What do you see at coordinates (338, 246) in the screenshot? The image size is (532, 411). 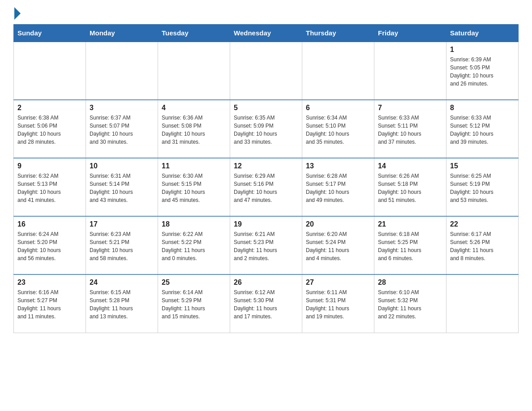 I see `day-info: Sunrise: 6:20 AM Sunset: 5:24 PM Dayligh…` at bounding box center [338, 246].